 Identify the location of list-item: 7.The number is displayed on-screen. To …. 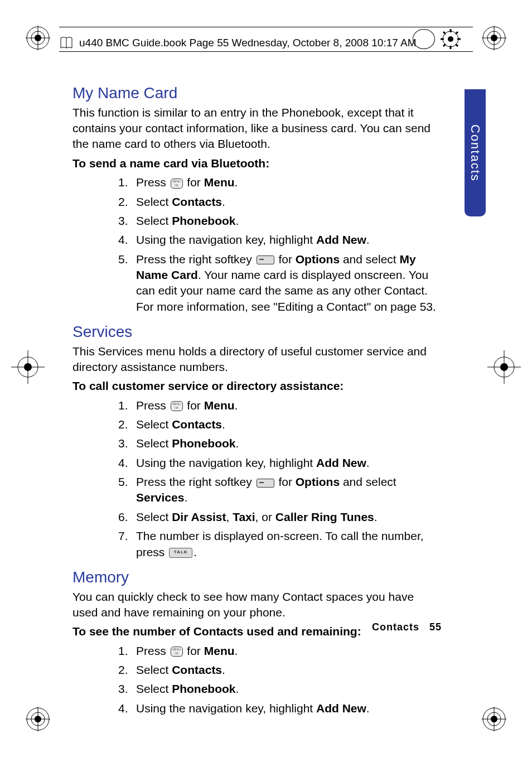
(279, 544).